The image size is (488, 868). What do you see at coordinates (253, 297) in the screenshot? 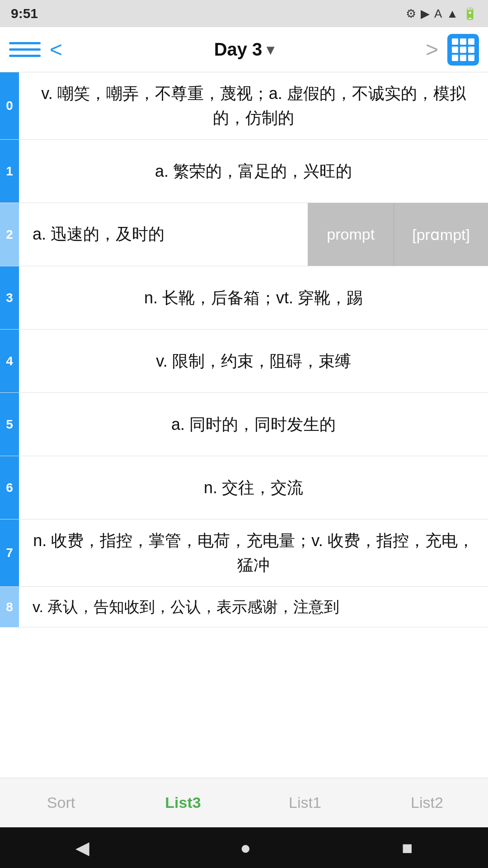
I see `word-definition: n. 长靴，后备箱；vt. 穿靴，踢` at bounding box center [253, 297].